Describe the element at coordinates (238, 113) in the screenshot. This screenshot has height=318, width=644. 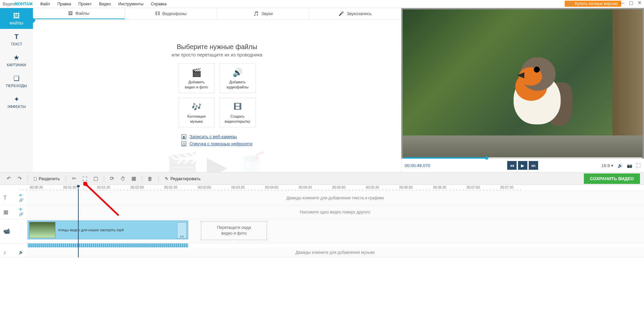
I see `video-postcard-card: 🎞 Создатьвидеооткрытку` at that location.